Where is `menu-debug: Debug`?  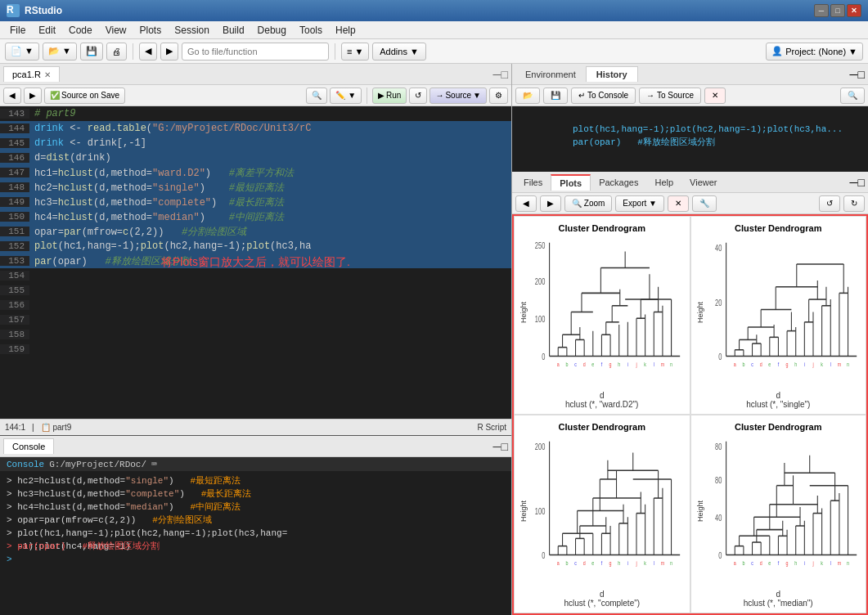
menu-debug: Debug is located at coordinates (272, 30).